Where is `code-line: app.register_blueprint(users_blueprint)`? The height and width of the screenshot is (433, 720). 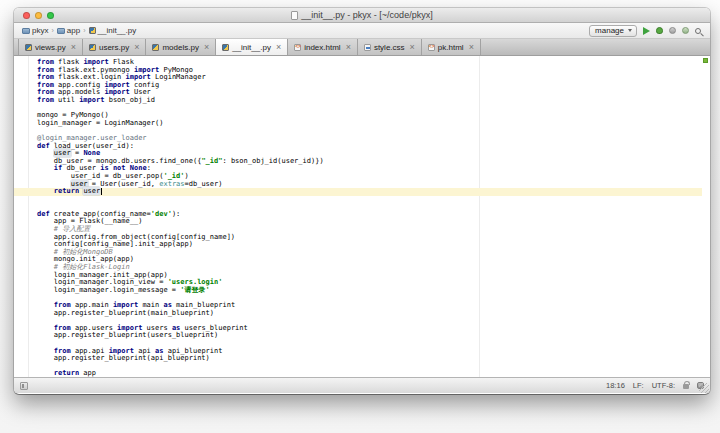 code-line: app.register_blueprint(users_blueprint) is located at coordinates (358, 336).